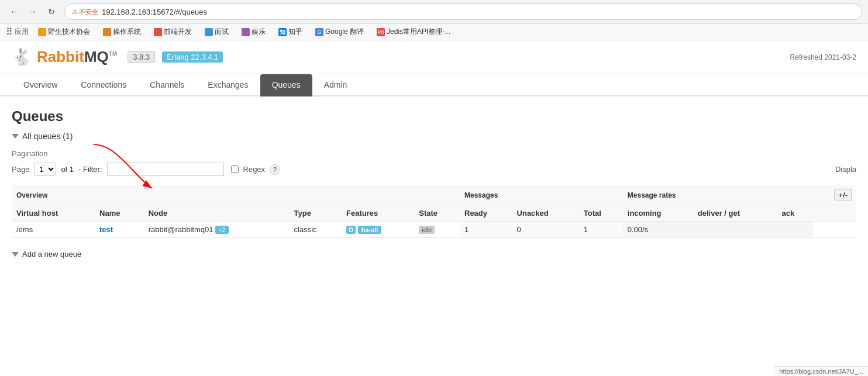 This screenshot has height=376, width=868. I want to click on insecure-icon: ⚠ 不安全, so click(85, 12).